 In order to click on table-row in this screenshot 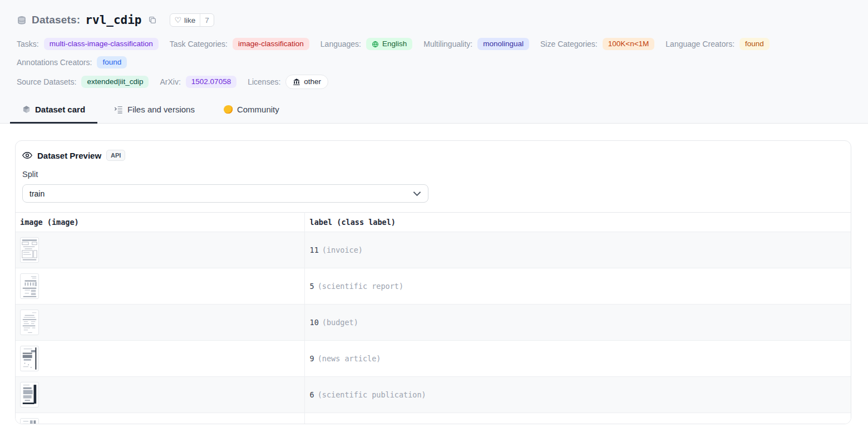, I will do `click(433, 419)`.